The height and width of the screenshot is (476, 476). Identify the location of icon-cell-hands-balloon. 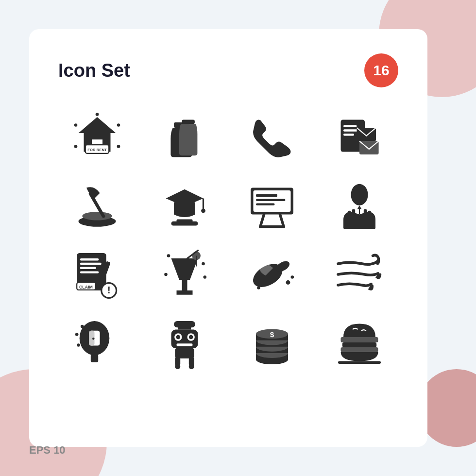
(359, 206).